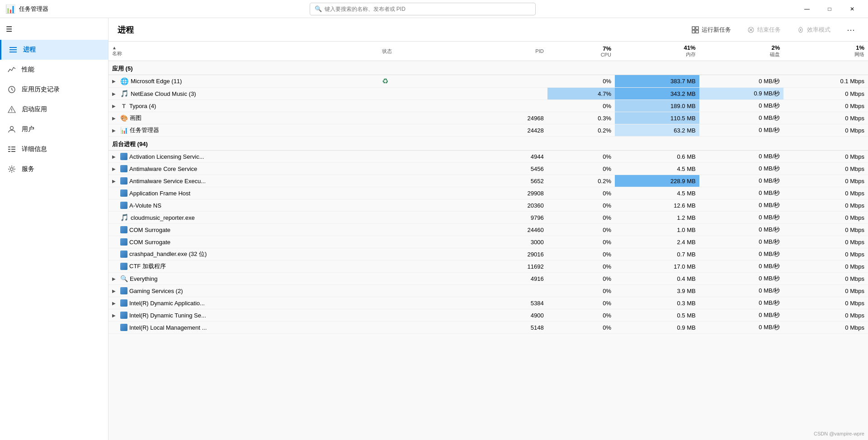 The width and height of the screenshot is (868, 440). What do you see at coordinates (712, 30) in the screenshot?
I see `run-new-task-button: 运行新任务` at bounding box center [712, 30].